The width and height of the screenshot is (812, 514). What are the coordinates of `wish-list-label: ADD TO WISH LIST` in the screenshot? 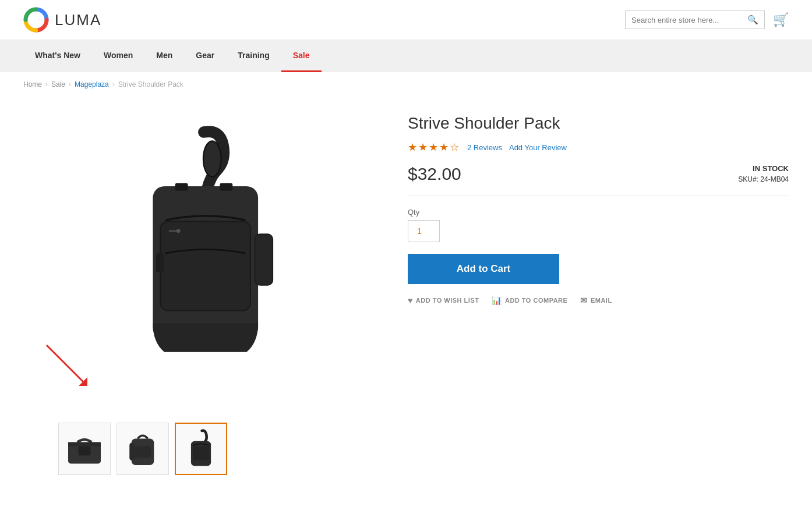 It's located at (447, 300).